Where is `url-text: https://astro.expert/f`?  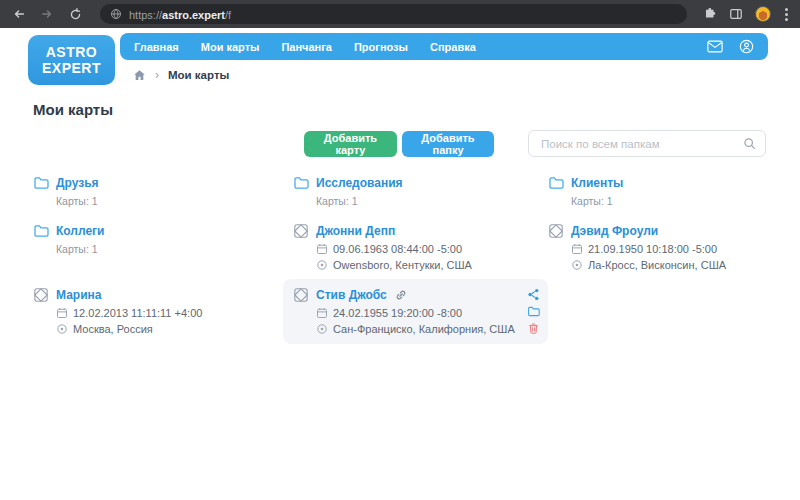
url-text: https://astro.expert/f is located at coordinates (180, 14).